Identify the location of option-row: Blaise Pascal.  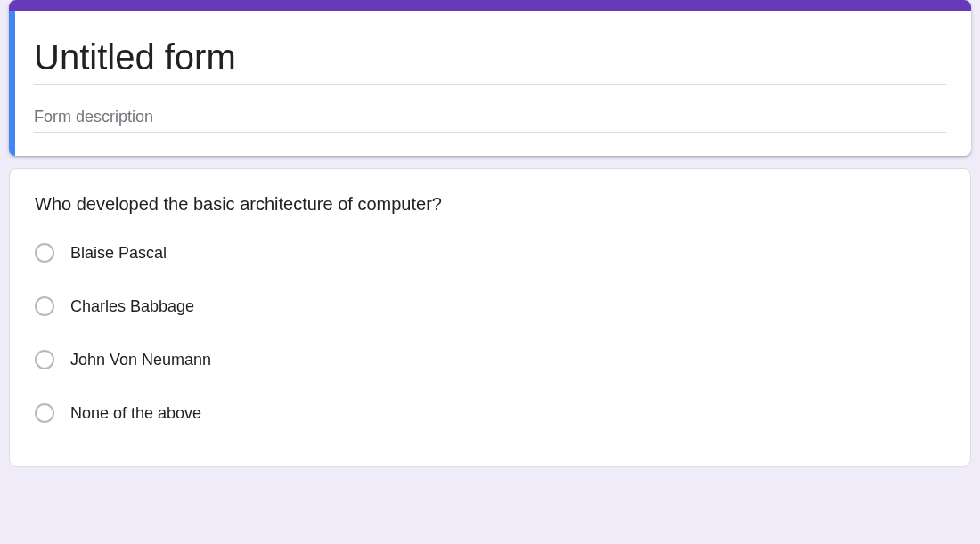
(490, 253).